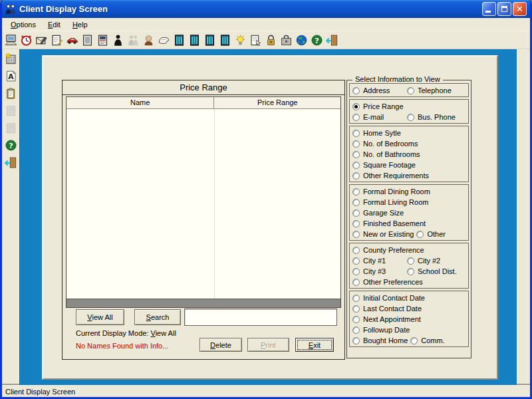 Image resolution: width=532 pixels, height=399 pixels. Describe the element at coordinates (11, 76) in the screenshot. I see `font-page-icon: A` at that location.